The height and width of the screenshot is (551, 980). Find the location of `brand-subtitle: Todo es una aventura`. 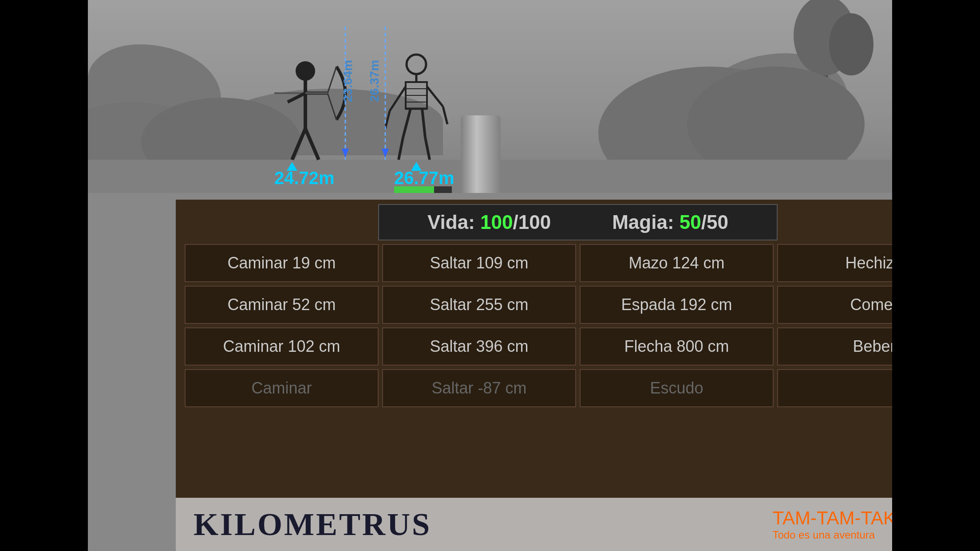

brand-subtitle: Todo es una aventura is located at coordinates (832, 535).